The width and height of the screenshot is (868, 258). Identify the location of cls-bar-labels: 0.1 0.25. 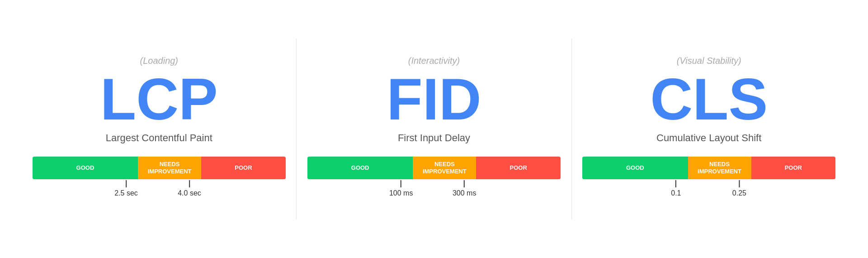
(709, 191).